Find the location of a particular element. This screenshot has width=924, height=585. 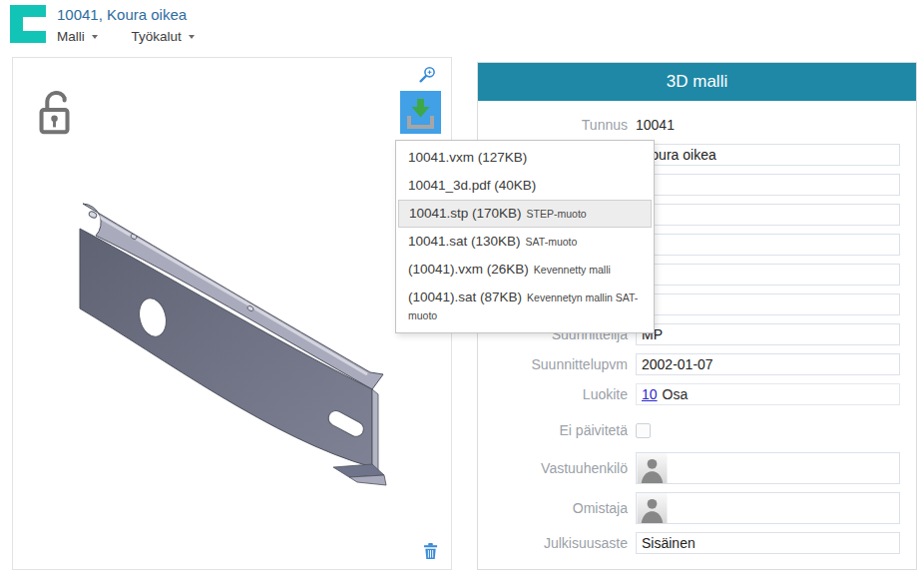

omistaja-input is located at coordinates (783, 508).